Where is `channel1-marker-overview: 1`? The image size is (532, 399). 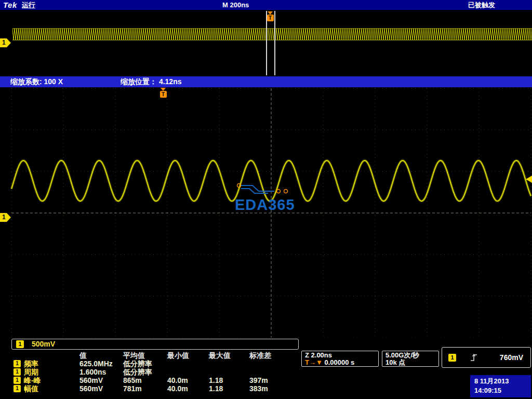
channel1-marker-overview: 1 is located at coordinates (5, 43).